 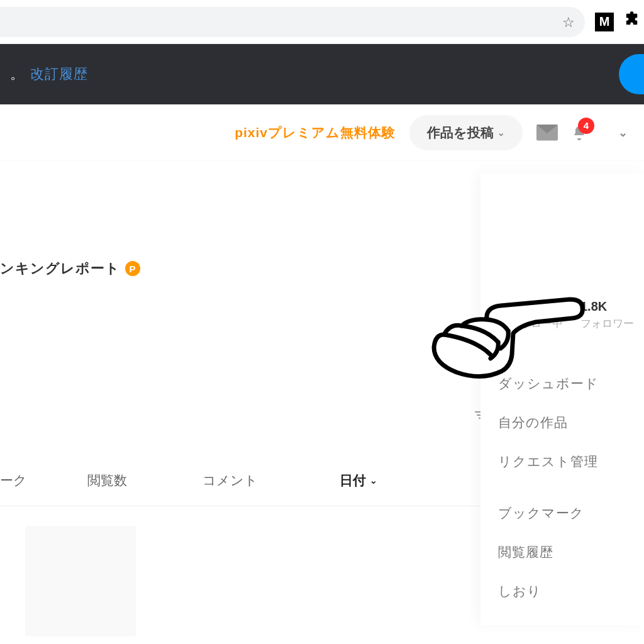 I want to click on pointing-hand-annotation-icon, so click(x=507, y=343).